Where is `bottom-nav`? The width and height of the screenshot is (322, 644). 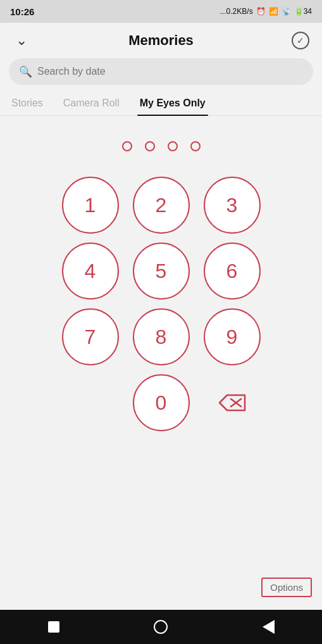
bottom-nav is located at coordinates (161, 627).